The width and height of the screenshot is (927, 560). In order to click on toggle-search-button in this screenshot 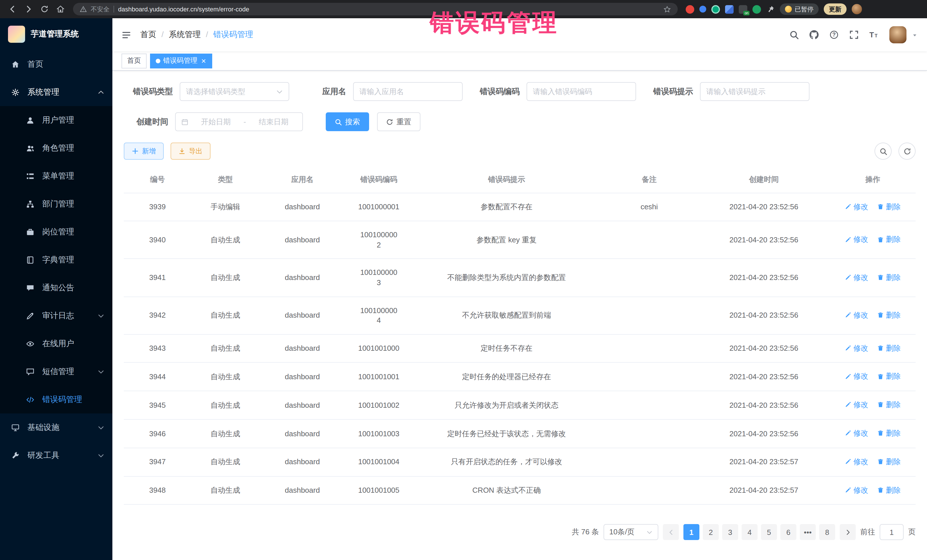, I will do `click(883, 151)`.